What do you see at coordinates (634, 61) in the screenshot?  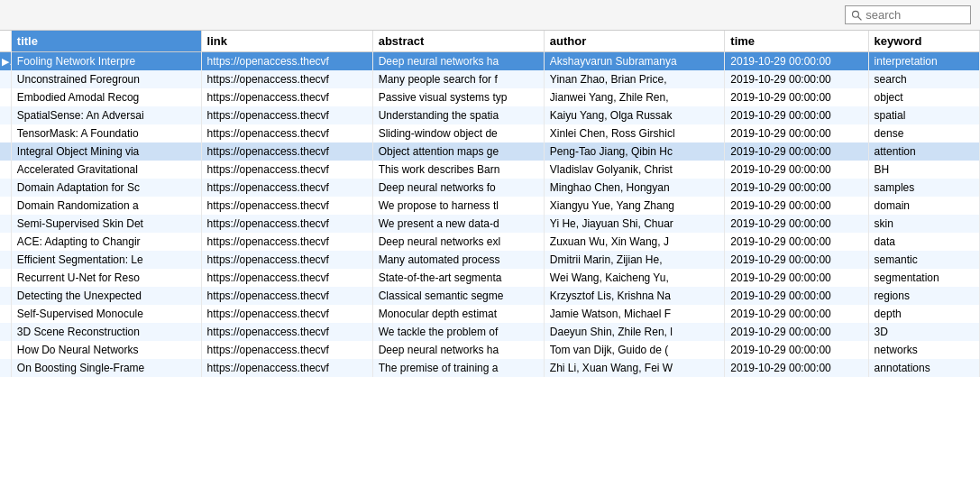 I see `cell-author: Akshayvarun Subramanya` at bounding box center [634, 61].